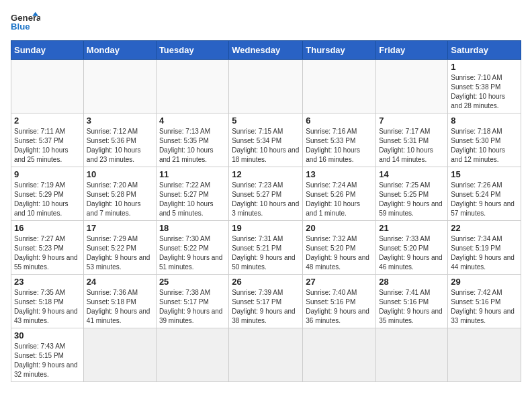 Image resolution: width=532 pixels, height=411 pixels. What do you see at coordinates (20, 27) in the screenshot?
I see `svg-text: Blue` at bounding box center [20, 27].